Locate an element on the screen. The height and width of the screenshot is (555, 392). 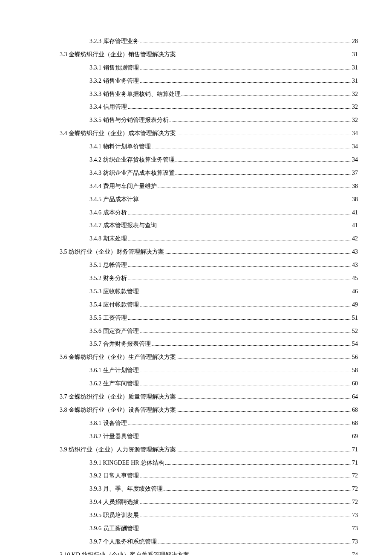
toc-entry-title: 3.4.6 成本分析 is located at coordinates (108, 213).